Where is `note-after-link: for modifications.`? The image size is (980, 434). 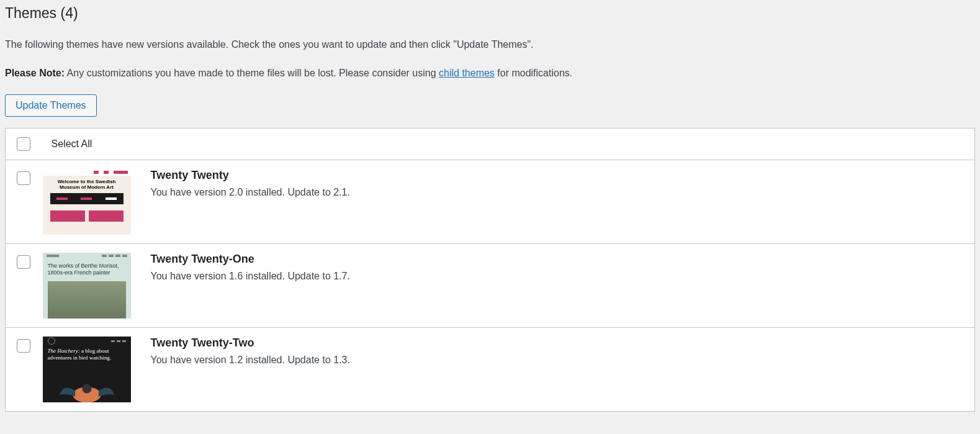
note-after-link: for modifications. is located at coordinates (534, 73).